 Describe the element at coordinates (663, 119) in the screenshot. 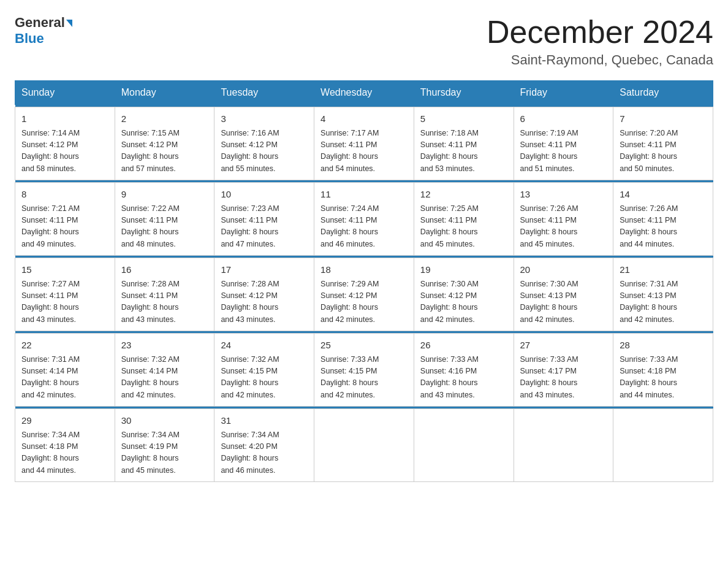

I see `day-number: 7` at that location.